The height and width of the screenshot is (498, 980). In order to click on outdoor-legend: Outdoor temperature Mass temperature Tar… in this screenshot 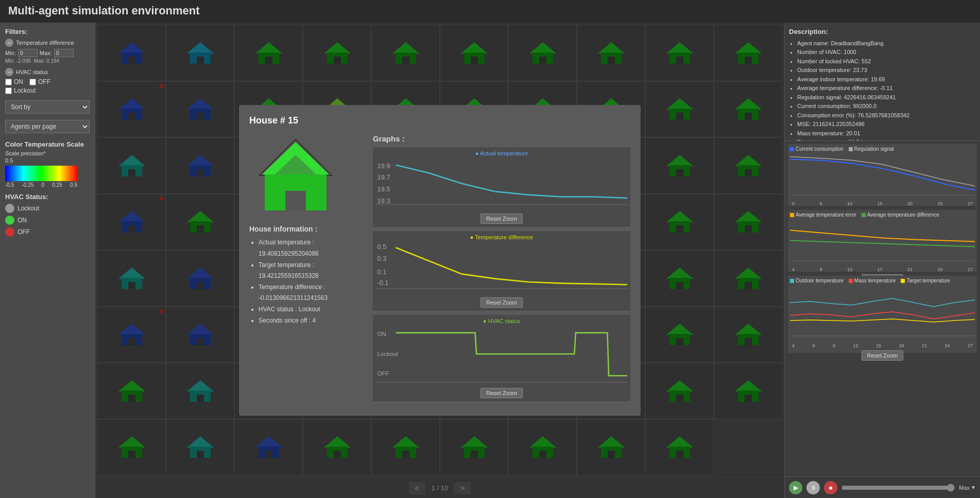, I will do `click(883, 281)`.